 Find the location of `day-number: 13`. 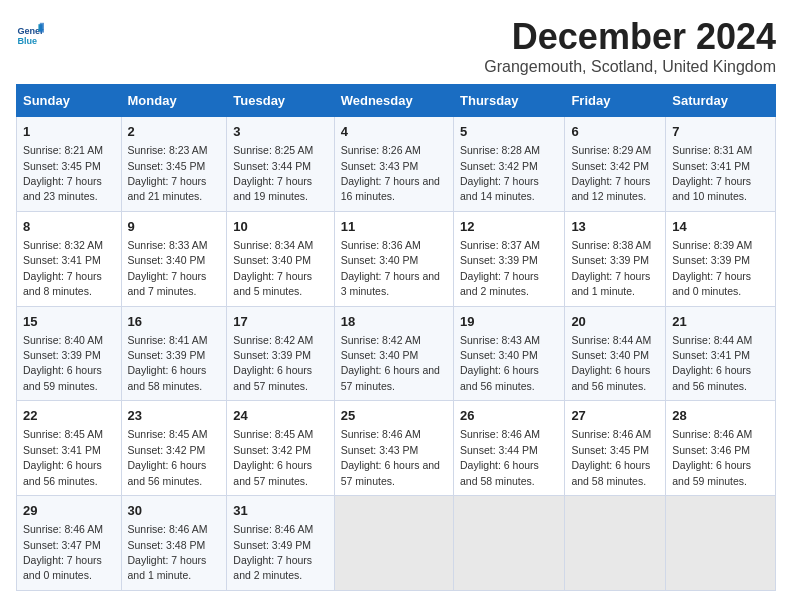

day-number: 13 is located at coordinates (615, 227).